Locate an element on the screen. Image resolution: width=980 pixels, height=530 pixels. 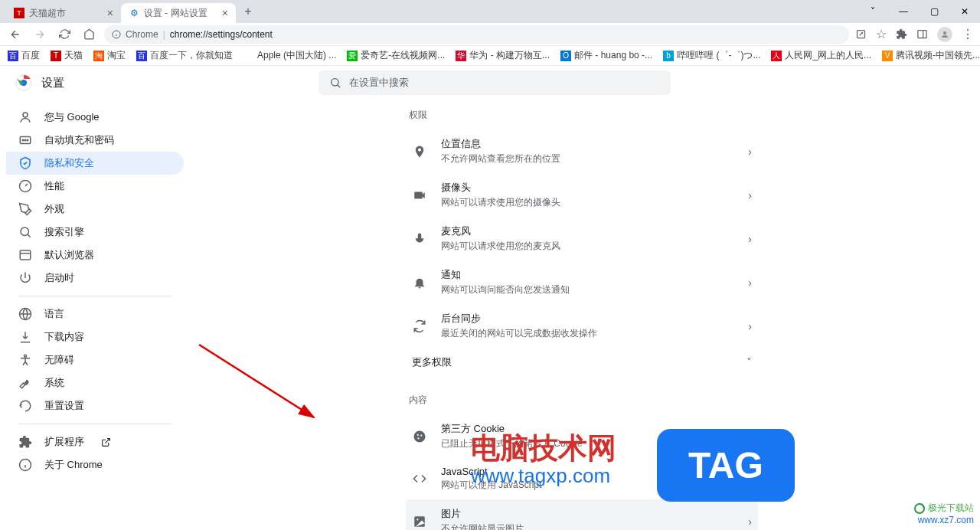
back-button is located at coordinates (15, 34).